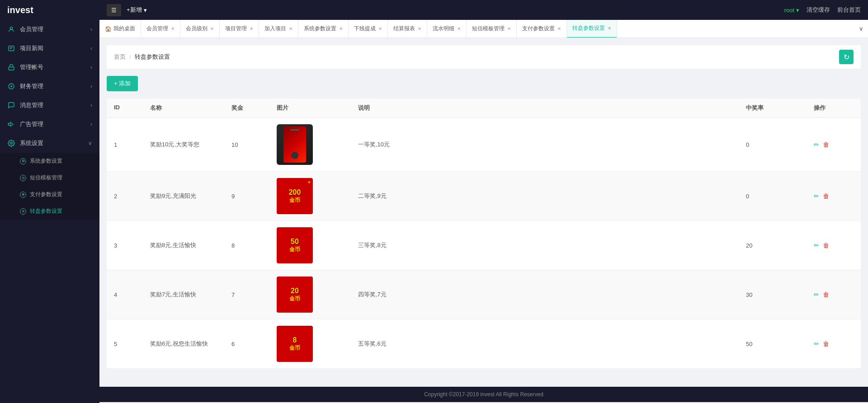  What do you see at coordinates (161, 29) in the screenshot?
I see `tab-member-manage: 会员管理 ✕` at bounding box center [161, 29].